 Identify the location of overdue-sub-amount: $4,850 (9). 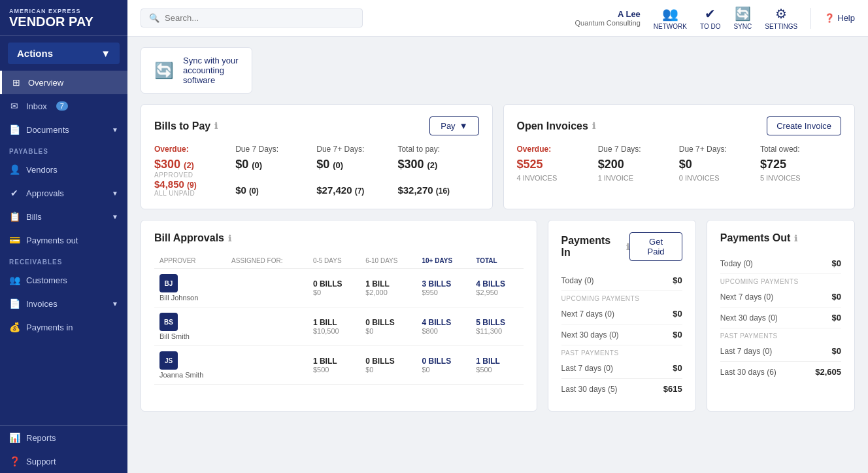
(195, 184).